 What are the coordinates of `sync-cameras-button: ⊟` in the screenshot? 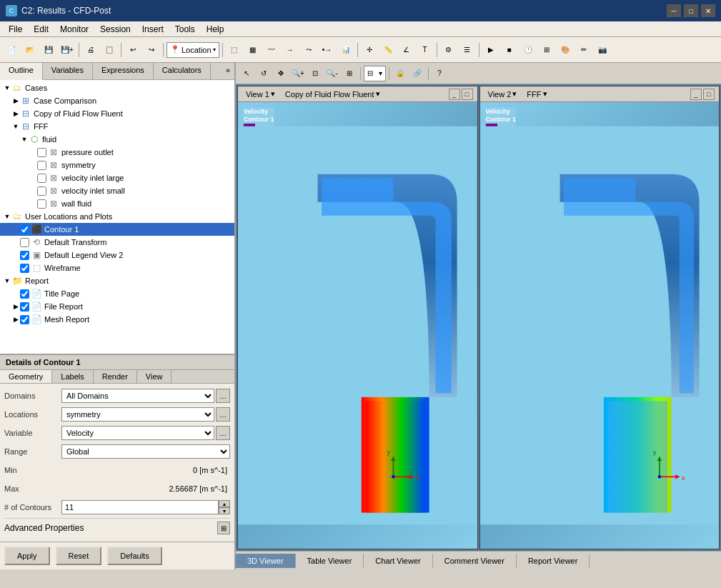 It's located at (370, 74).